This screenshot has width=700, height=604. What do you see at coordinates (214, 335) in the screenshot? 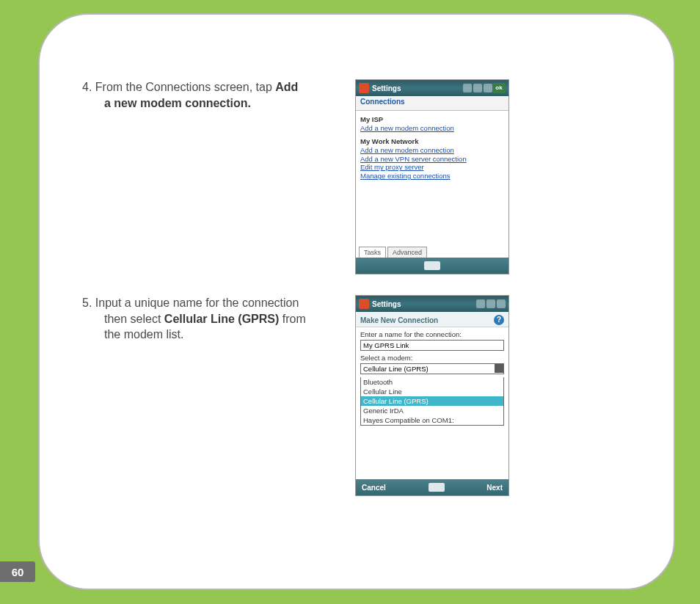
I see `step-5-line3: the modem list.` at bounding box center [214, 335].